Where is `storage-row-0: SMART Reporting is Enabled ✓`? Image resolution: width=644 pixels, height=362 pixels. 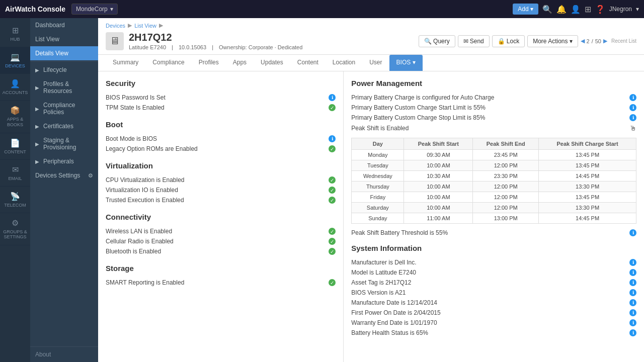 storage-row-0: SMART Reporting is Enabled ✓ is located at coordinates (220, 283).